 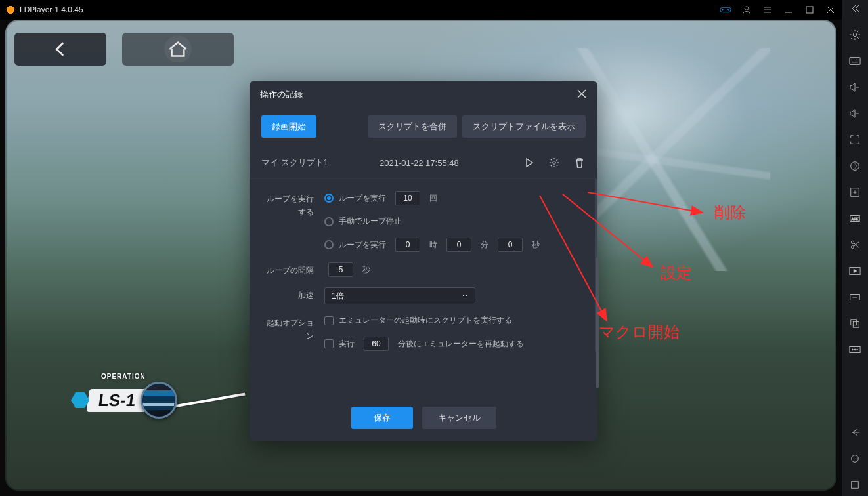 I want to click on startup-restart-after: 実行 分後にエミュレーターを再起動する, so click(x=454, y=344).